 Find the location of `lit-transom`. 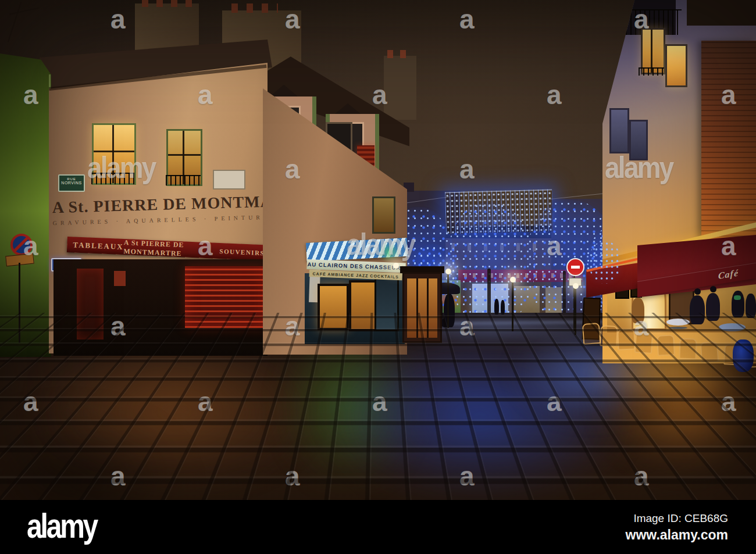

lit-transom is located at coordinates (120, 278).